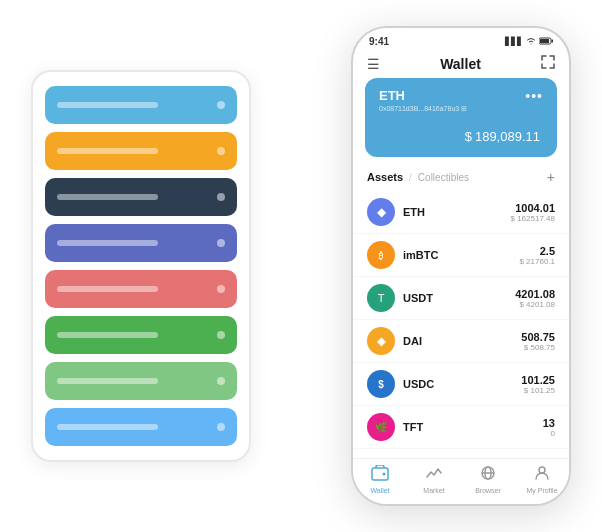 Image resolution: width=602 pixels, height=532 pixels. What do you see at coordinates (461, 256) in the screenshot?
I see `table-row: ₿ imBTC 2.5 $ 21760.1` at bounding box center [461, 256].